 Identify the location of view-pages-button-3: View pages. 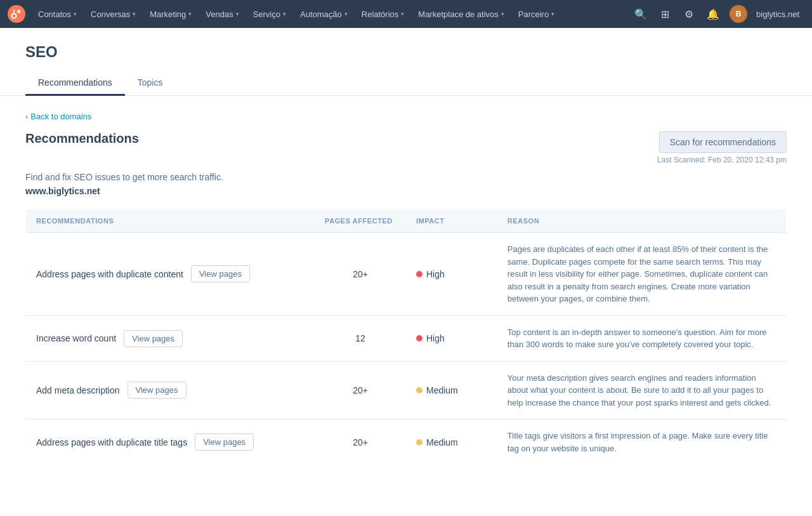
(157, 390).